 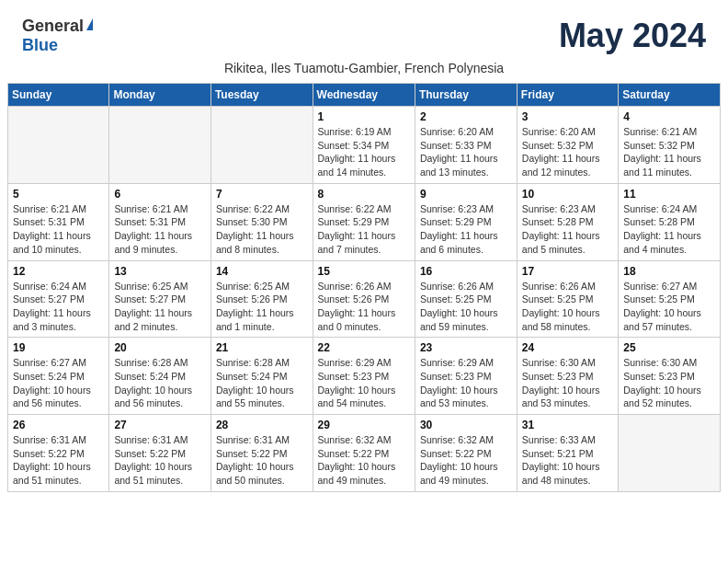 What do you see at coordinates (568, 425) in the screenshot?
I see `day-number: 31` at bounding box center [568, 425].